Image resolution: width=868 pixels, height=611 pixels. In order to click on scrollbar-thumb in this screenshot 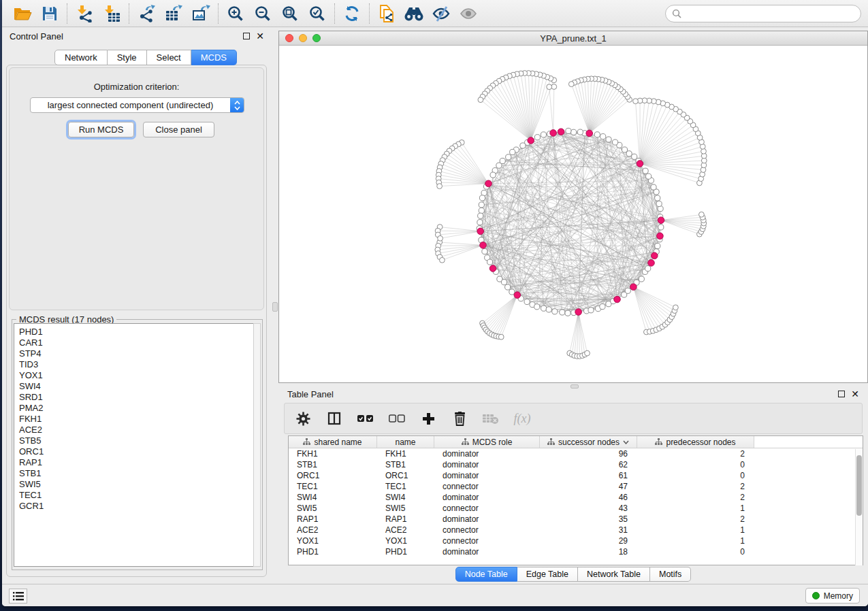, I will do `click(859, 486)`.